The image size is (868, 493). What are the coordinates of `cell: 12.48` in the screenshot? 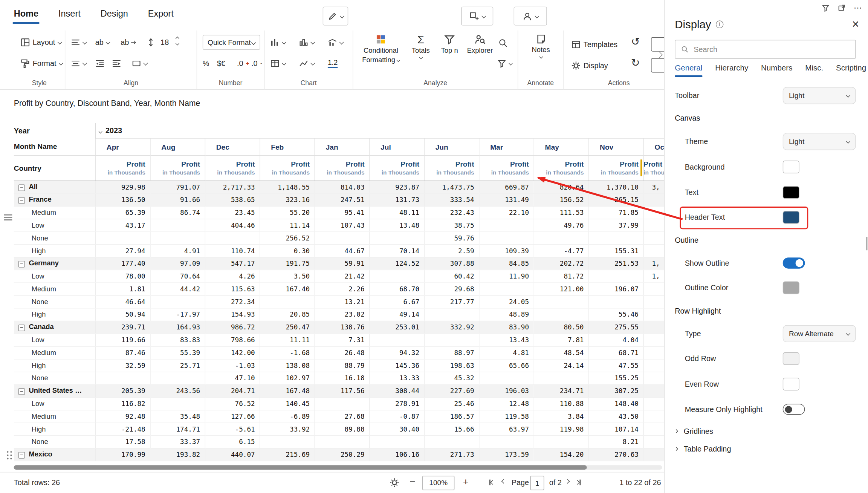 It's located at (506, 404).